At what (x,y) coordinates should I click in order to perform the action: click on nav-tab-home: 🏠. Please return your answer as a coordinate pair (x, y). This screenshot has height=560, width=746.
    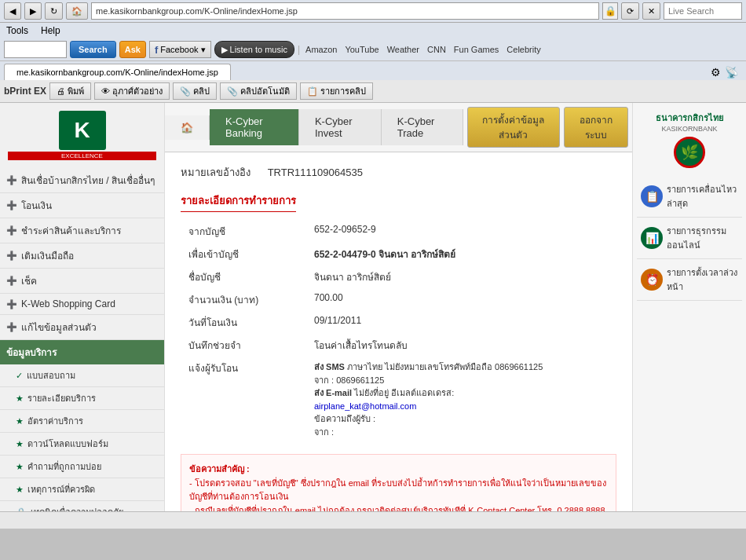
    Looking at the image, I should click on (187, 127).